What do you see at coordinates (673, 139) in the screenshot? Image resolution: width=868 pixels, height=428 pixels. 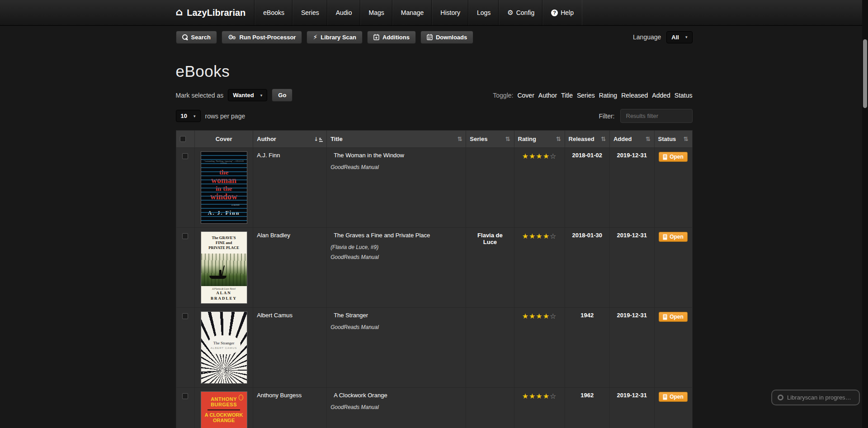 I see `column-header-status: Status ⇅` at bounding box center [673, 139].